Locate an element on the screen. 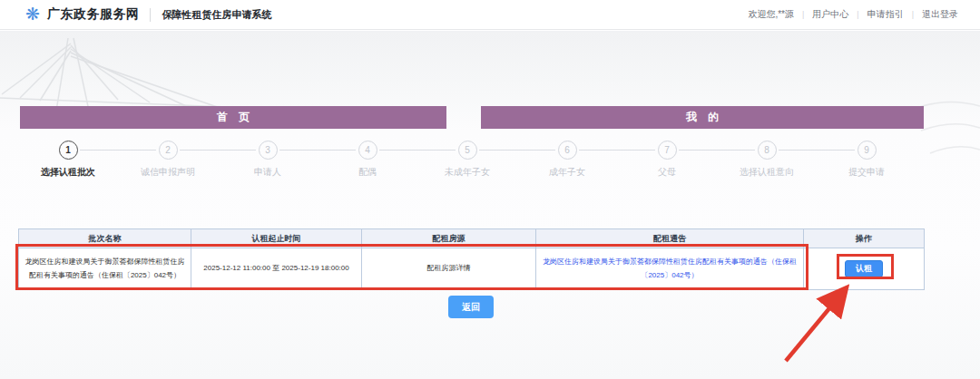  header-divider is located at coordinates (151, 15).